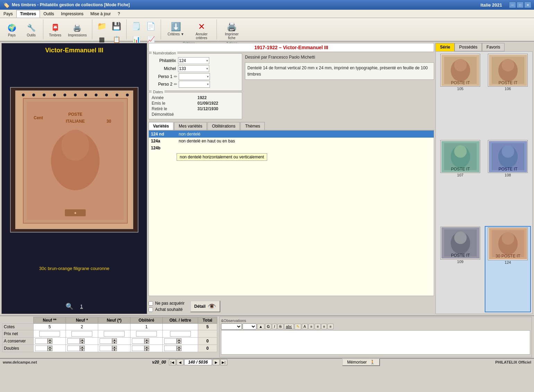 This screenshot has height=392, width=534. Describe the element at coordinates (69, 306) in the screenshot. I see `zoom-icon: 🔍` at that location.